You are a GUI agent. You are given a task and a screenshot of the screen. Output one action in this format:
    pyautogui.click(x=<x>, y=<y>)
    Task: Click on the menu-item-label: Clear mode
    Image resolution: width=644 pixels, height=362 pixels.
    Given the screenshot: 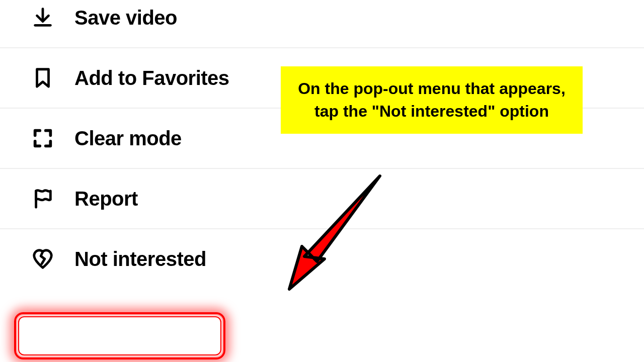 What is the action you would take?
    pyautogui.click(x=128, y=139)
    